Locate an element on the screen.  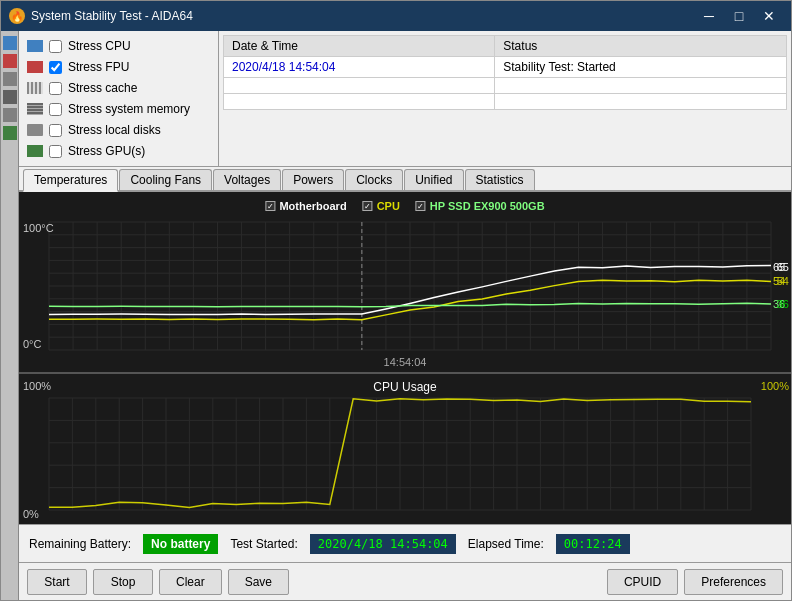
checkboxes-panel: Stress CPU Stress FPU Stress cache is located at coordinates (119, 98).